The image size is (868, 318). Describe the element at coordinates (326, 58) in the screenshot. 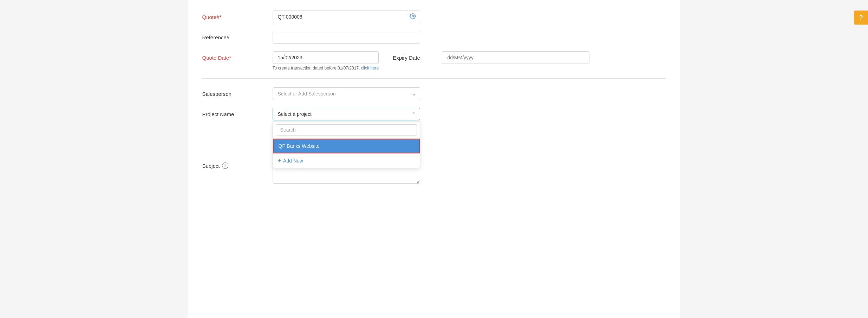

I see `quote-date-input` at that location.